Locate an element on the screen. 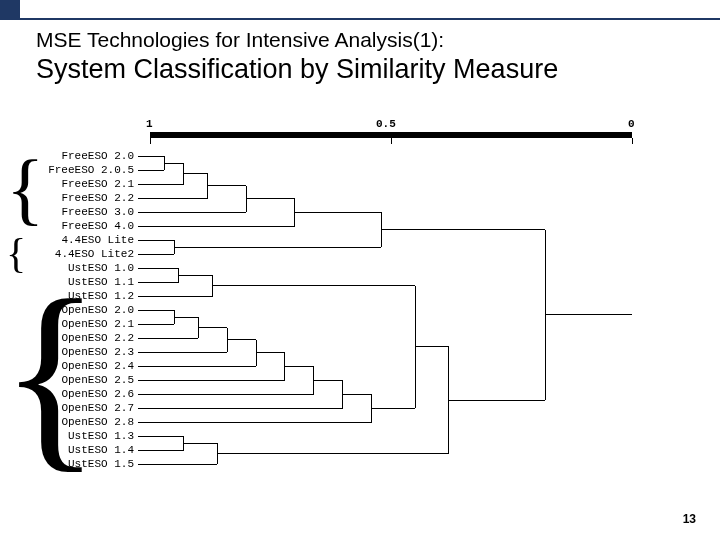 This screenshot has height=540, width=720. axis-label-0: 0 is located at coordinates (632, 124).